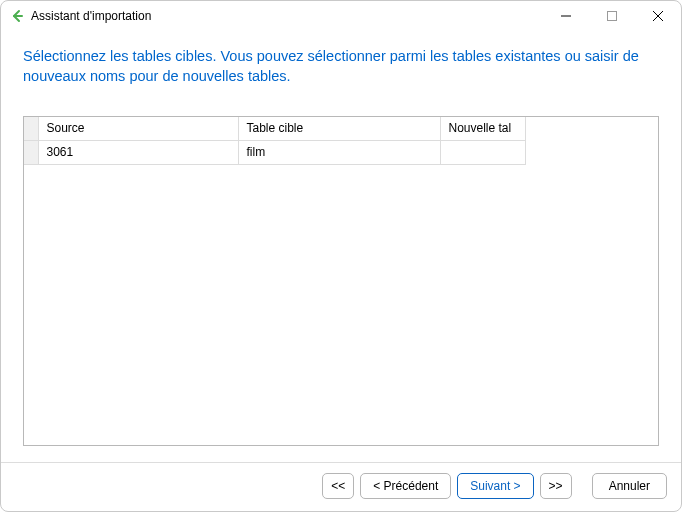 The image size is (682, 512). I want to click on window-title: Assistant d'importation, so click(91, 16).